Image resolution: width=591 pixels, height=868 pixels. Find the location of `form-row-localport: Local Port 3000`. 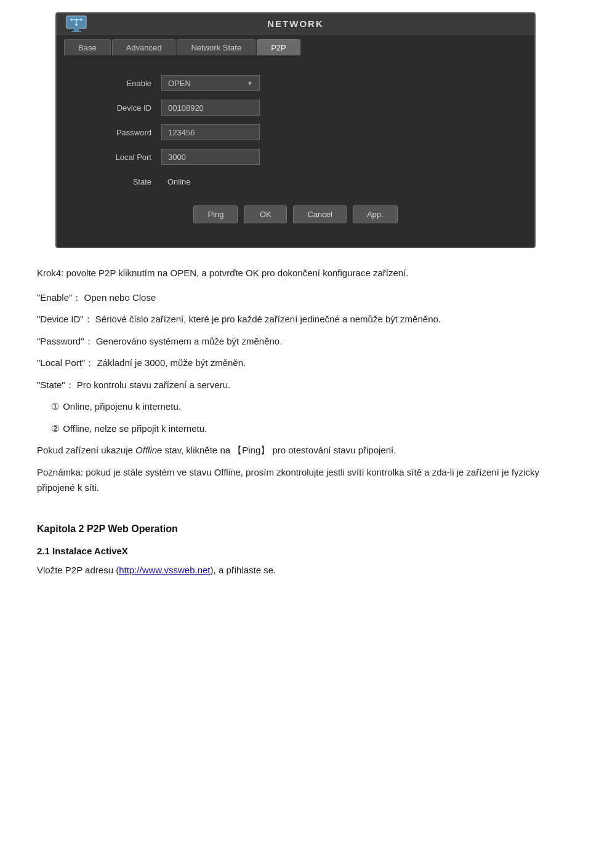

form-row-localport: Local Port 3000 is located at coordinates (296, 157).